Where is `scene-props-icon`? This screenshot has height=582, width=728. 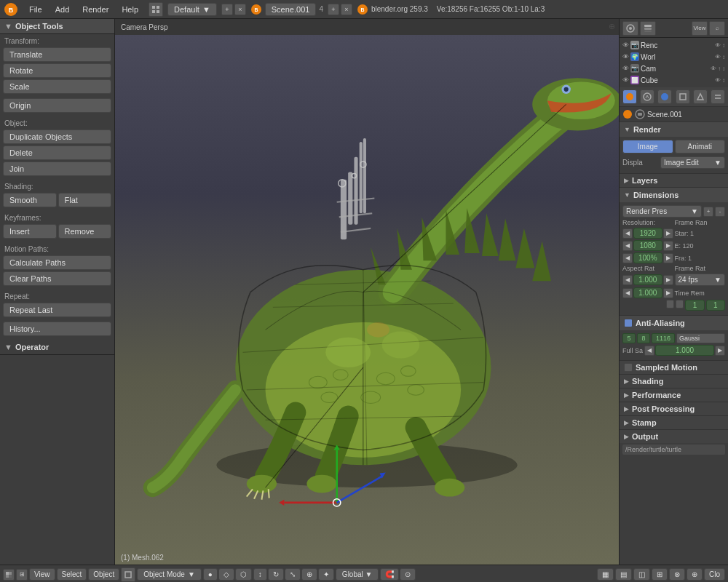 scene-props-icon is located at coordinates (647, 97).